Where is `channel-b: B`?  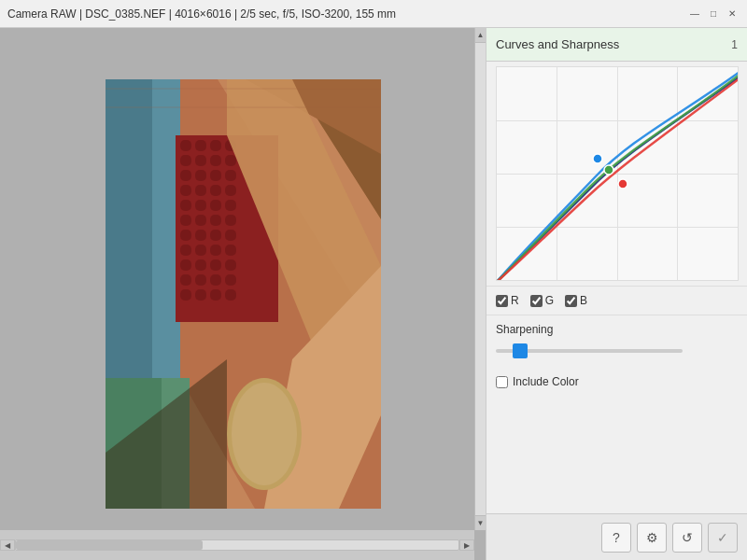
channel-b: B is located at coordinates (576, 301).